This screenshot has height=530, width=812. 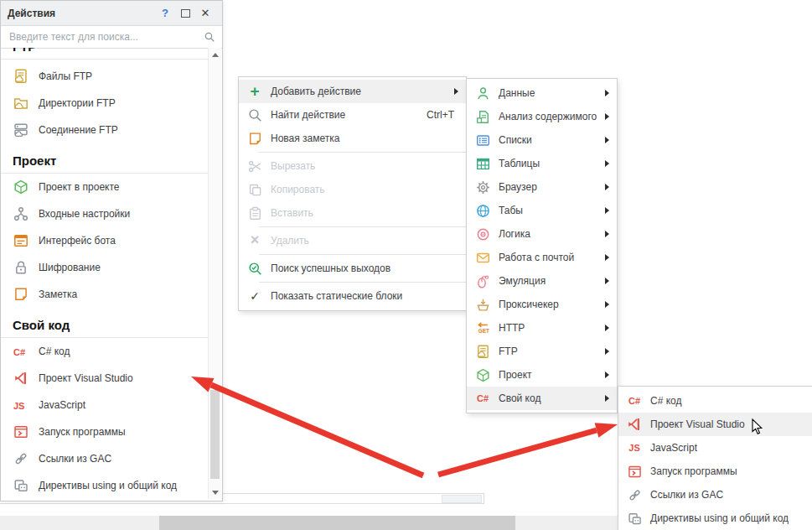 What do you see at coordinates (215, 55) in the screenshot?
I see `chevron-up-icon` at bounding box center [215, 55].